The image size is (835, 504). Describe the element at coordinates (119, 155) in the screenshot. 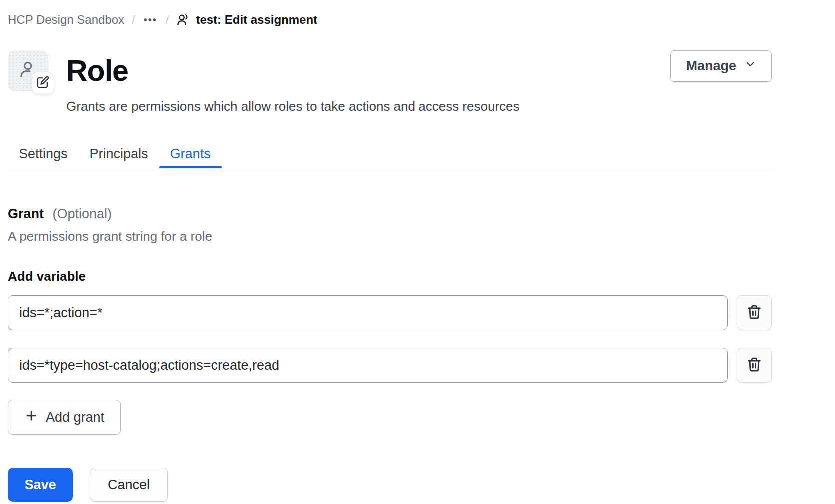

I see `tab-principals: Principals` at that location.